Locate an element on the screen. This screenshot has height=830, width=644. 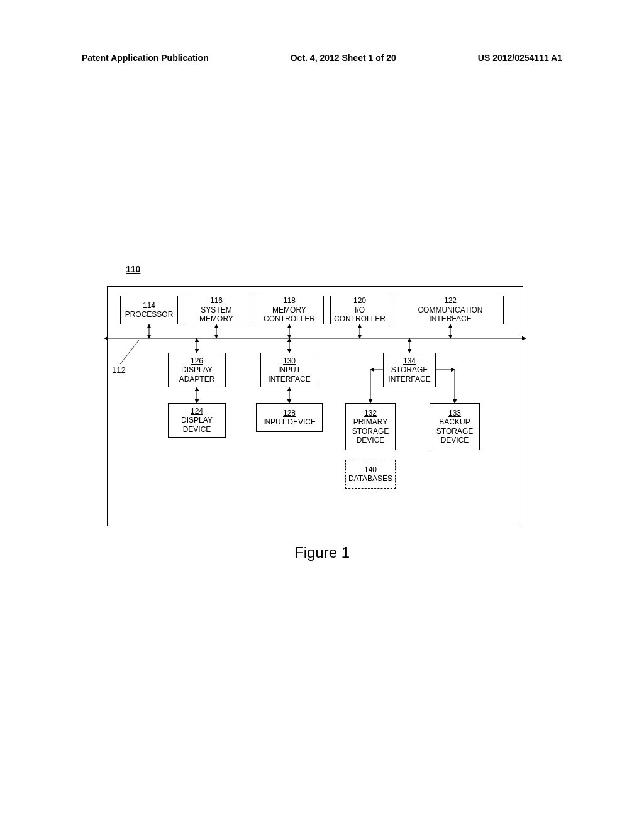
block-label: BACKUP STORAGE DEVICE is located at coordinates (455, 431).